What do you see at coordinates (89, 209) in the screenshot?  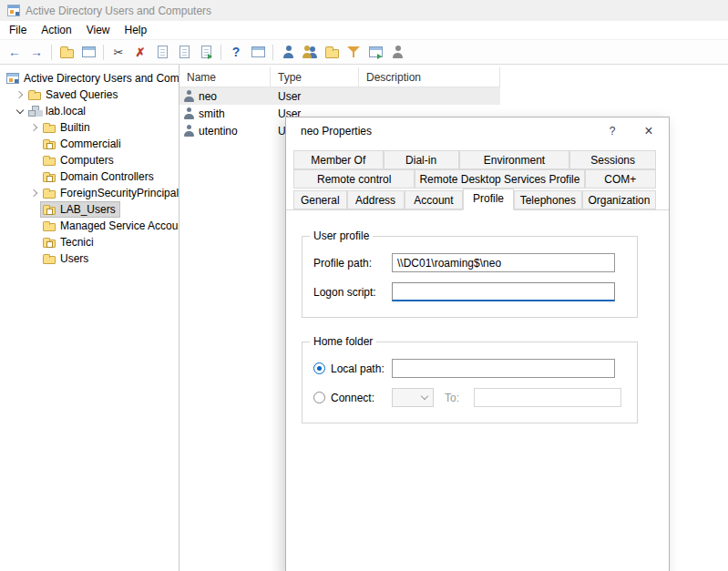 I see `tree-item-lab-users: LAB_Users` at bounding box center [89, 209].